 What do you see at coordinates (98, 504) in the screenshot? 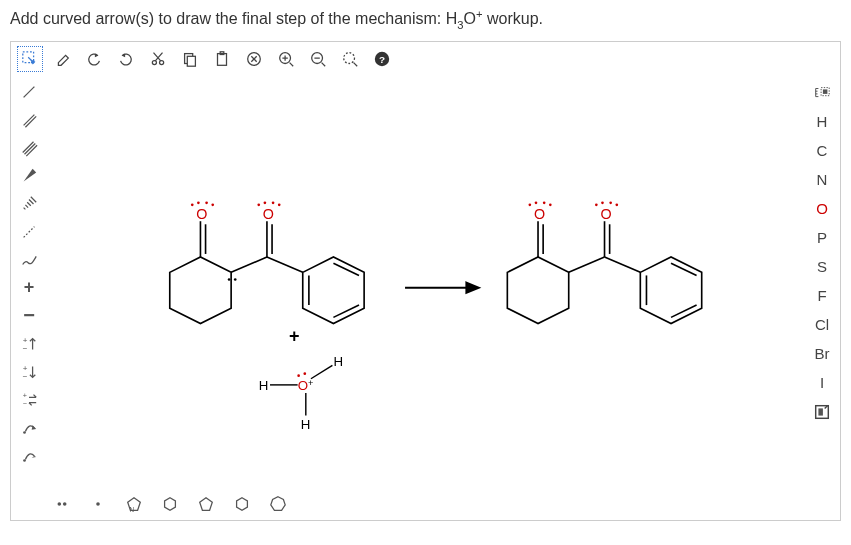
I see `radical-icon` at bounding box center [98, 504].